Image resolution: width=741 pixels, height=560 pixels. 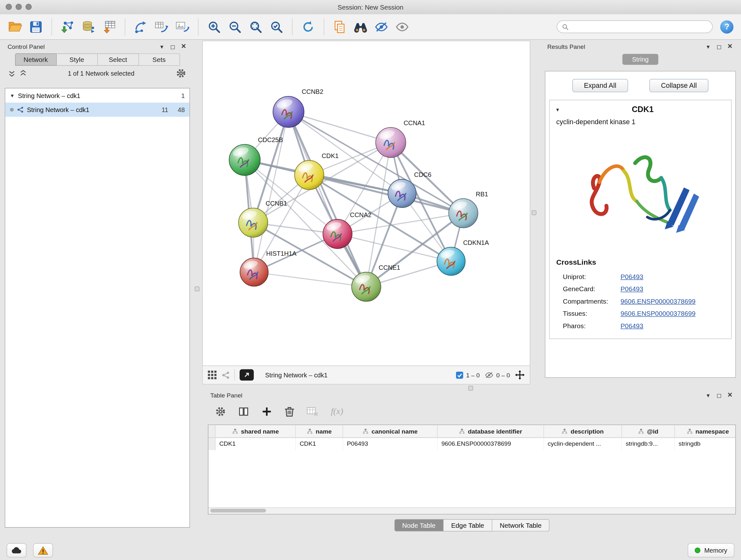 I want to click on horizontal-scrollbar, so click(x=472, y=511).